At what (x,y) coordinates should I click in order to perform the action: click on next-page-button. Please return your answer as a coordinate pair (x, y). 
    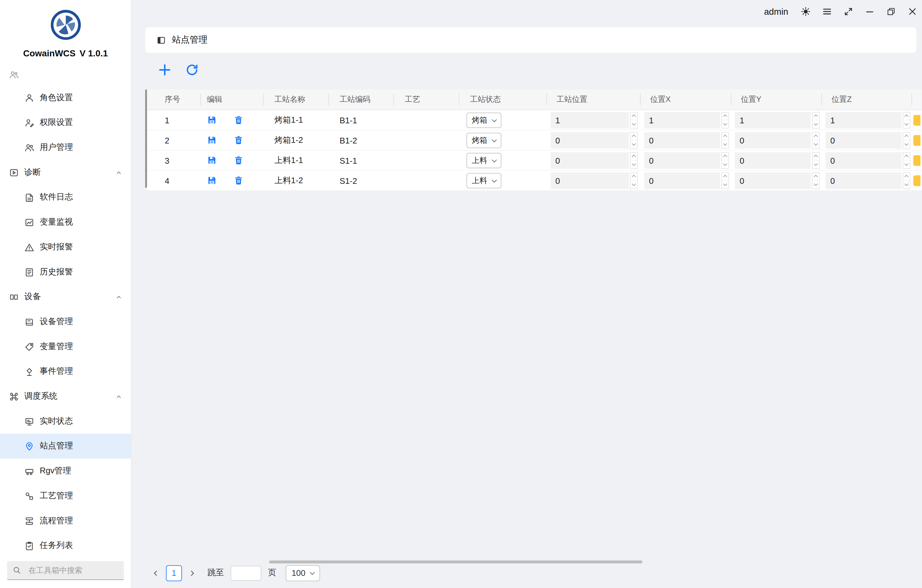
    Looking at the image, I should click on (192, 573).